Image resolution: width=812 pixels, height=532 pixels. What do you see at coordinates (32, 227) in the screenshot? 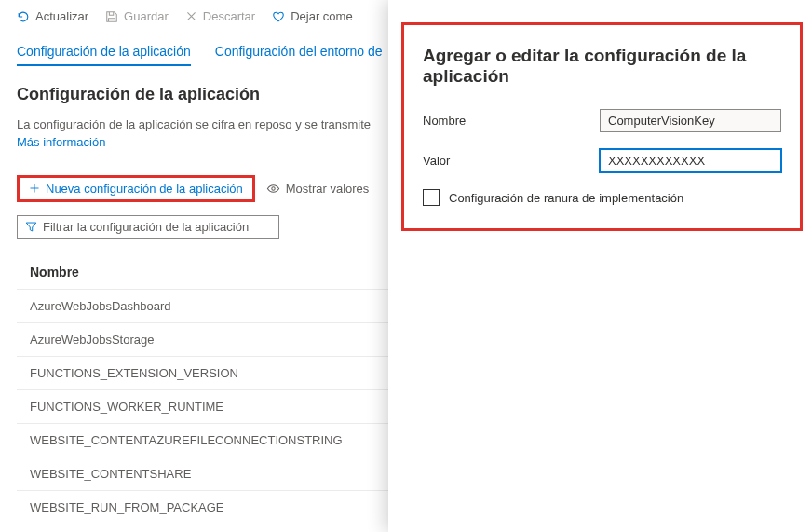
I see `filter-icon` at bounding box center [32, 227].